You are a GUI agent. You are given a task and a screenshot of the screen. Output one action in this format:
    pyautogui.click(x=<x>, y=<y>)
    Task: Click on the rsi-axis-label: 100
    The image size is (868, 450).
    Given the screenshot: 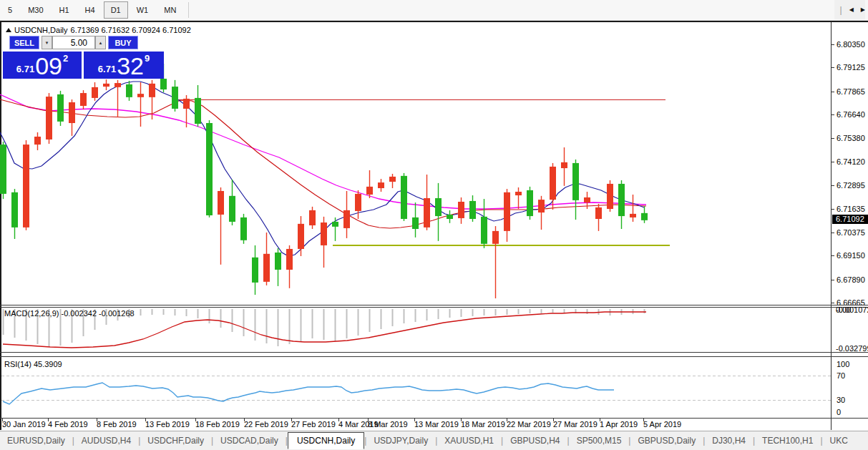 What is the action you would take?
    pyautogui.click(x=843, y=364)
    